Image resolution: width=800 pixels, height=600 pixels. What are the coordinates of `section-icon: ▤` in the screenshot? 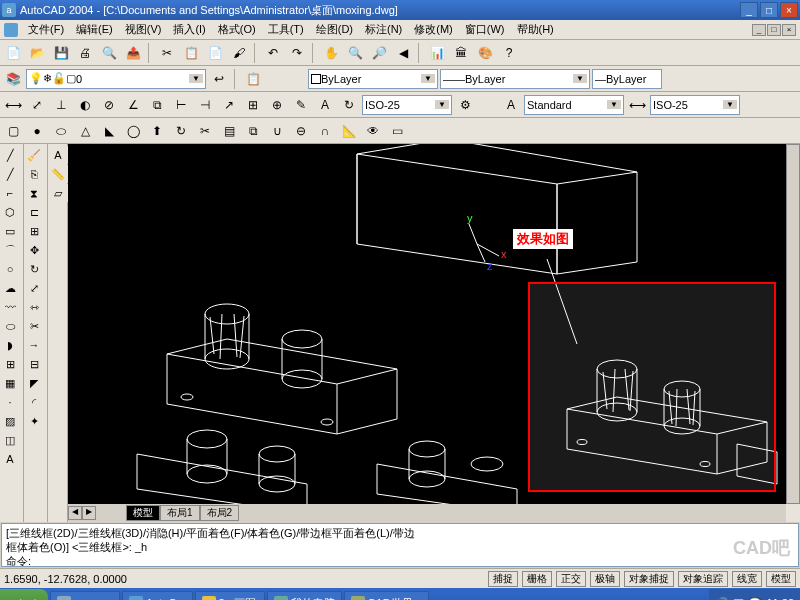 It's located at (229, 131).